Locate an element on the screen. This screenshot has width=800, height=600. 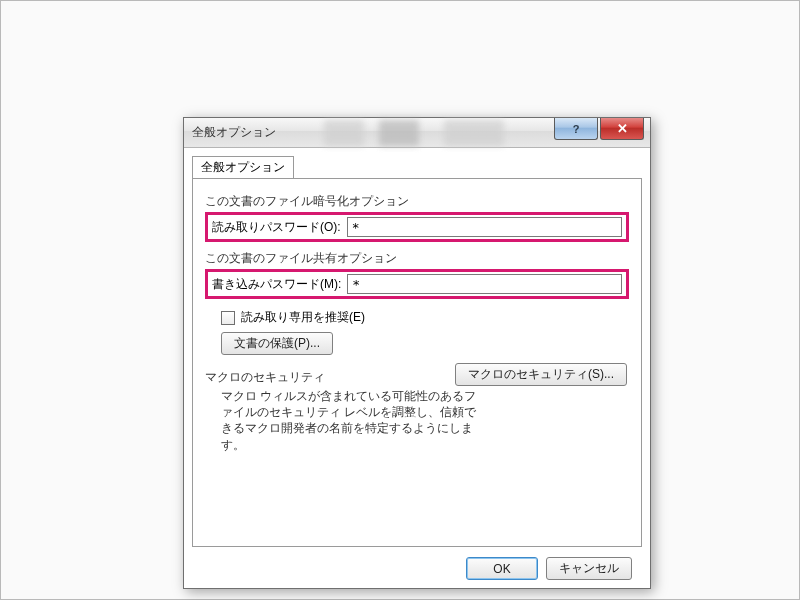
tab-general-options: 全般オプション is located at coordinates (243, 168).